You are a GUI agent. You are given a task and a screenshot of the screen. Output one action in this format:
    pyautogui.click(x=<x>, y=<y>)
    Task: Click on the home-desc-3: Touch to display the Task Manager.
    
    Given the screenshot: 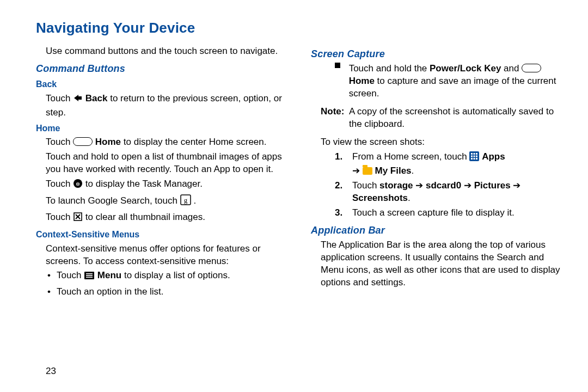 What is the action you would take?
    pyautogui.click(x=161, y=185)
    